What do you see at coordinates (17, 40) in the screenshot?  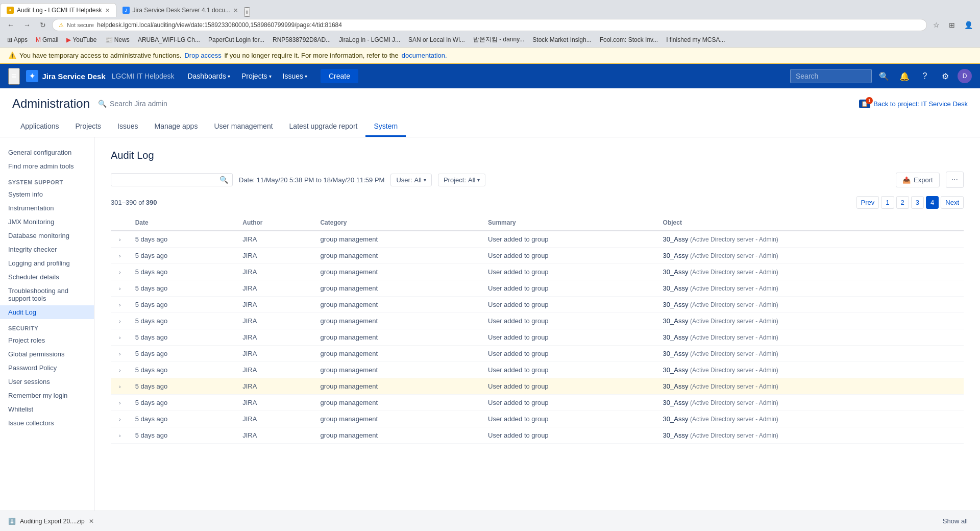 I see `bookmark-apps: ⊞ Apps` at bounding box center [17, 40].